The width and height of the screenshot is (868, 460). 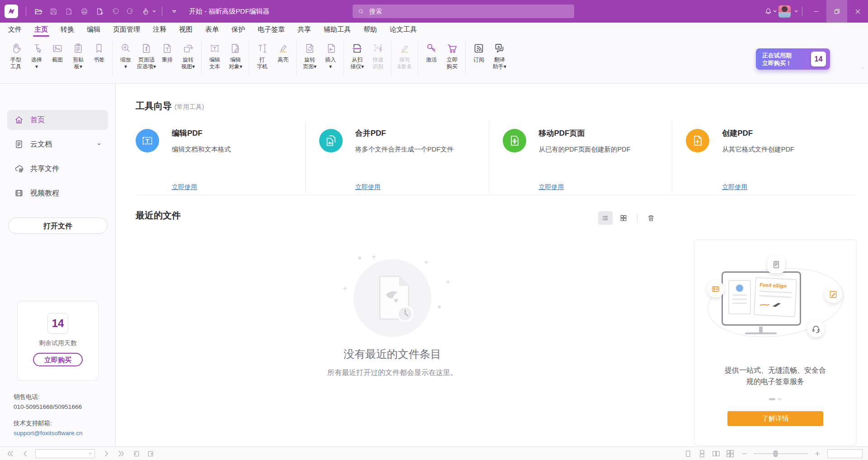 What do you see at coordinates (58, 193) in the screenshot?
I see `sidebar-item-video-tutorials: 视频教程` at bounding box center [58, 193].